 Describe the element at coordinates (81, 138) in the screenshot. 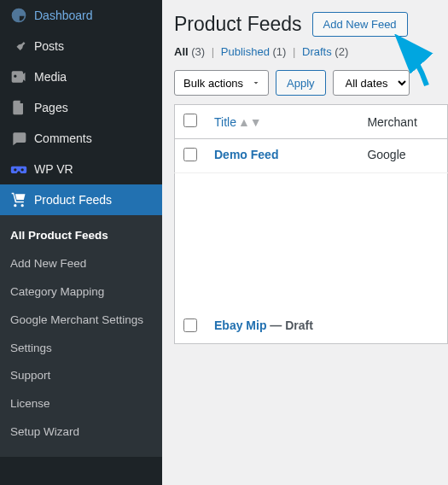

I see `sidebar-item-comments: Comments` at that location.